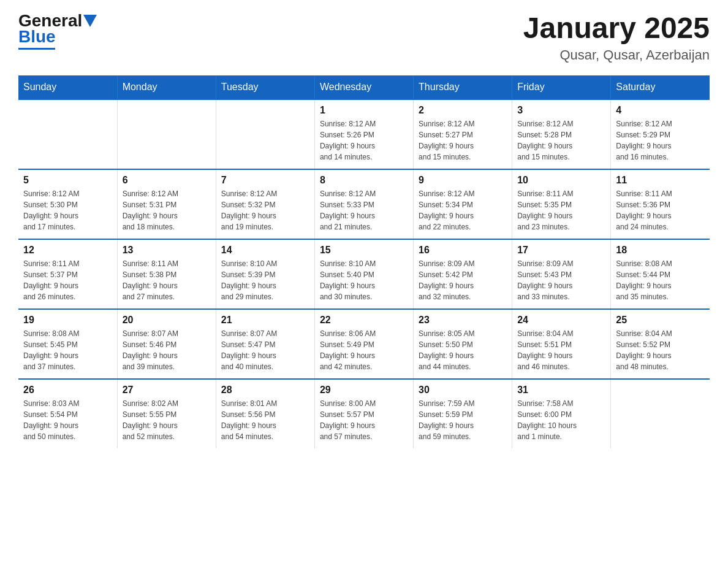 This screenshot has height=563, width=728. Describe the element at coordinates (67, 344) in the screenshot. I see `calendar-day-cell: 19Sunrise: 8:08 AM Sunset: 5:45 PM Dayli…` at that location.